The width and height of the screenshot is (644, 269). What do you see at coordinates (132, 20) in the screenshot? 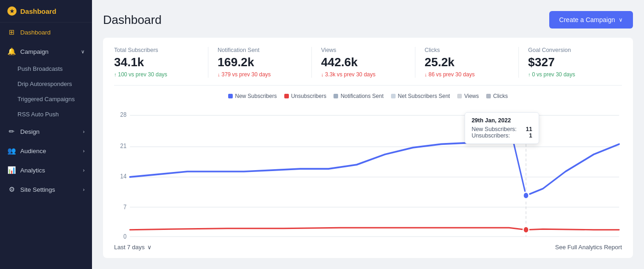
I see `page-title: Dashboard` at bounding box center [132, 20].